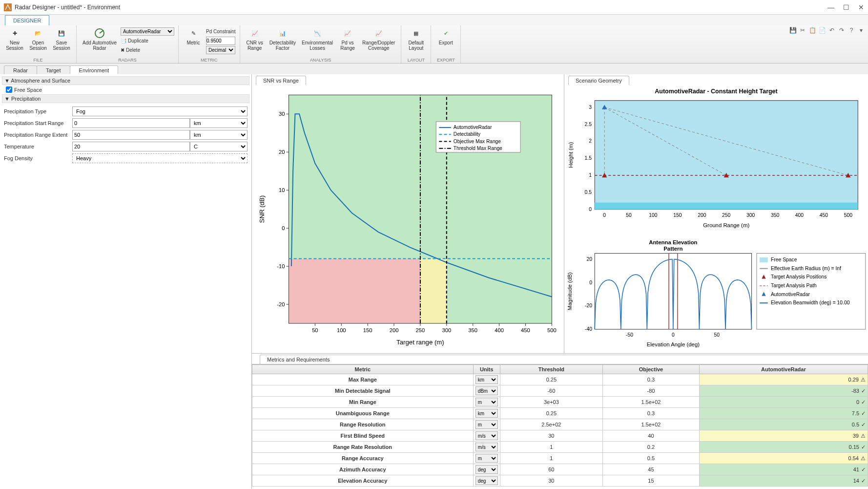  Describe the element at coordinates (9, 90) in the screenshot. I see `free-space-checkbox` at that location.